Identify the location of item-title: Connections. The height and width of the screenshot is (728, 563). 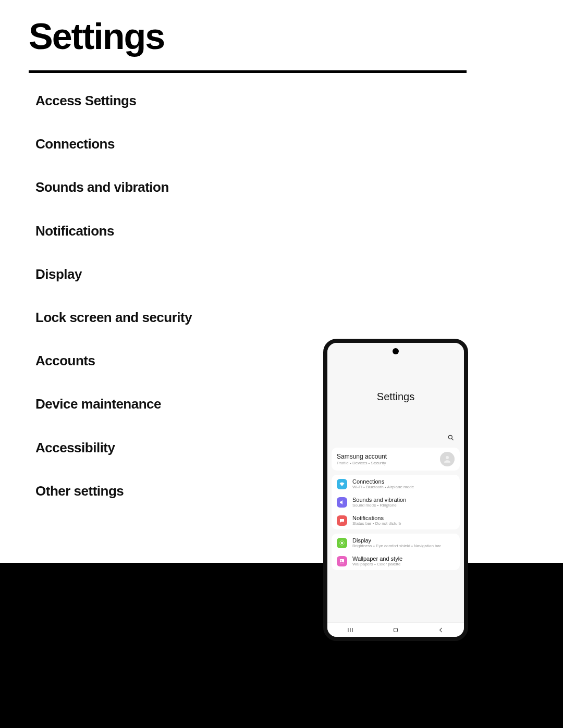
(383, 482).